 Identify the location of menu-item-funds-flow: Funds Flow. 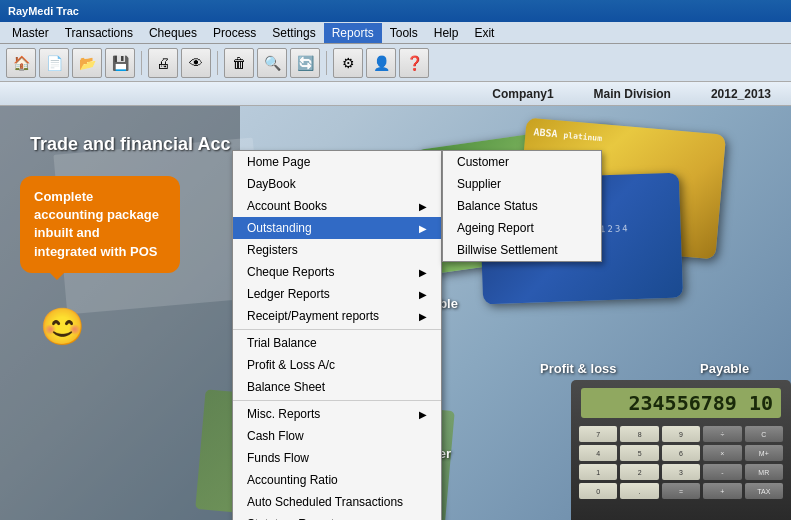
(337, 458).